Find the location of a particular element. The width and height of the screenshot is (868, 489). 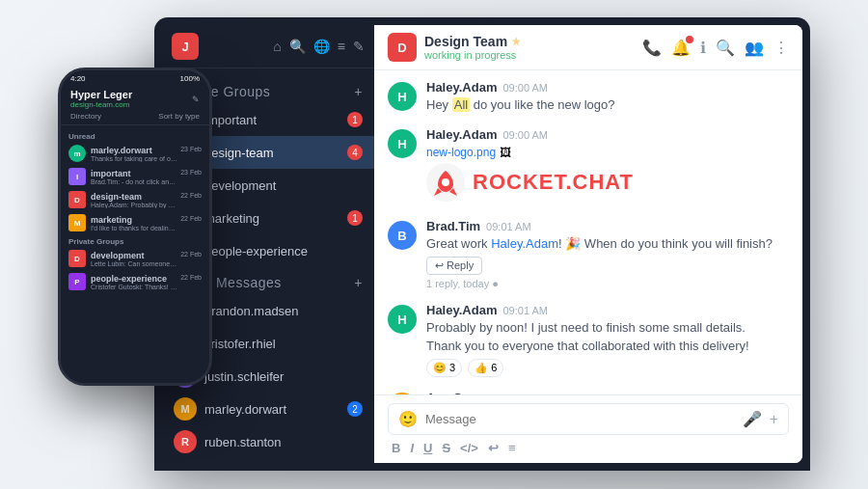

star-icon: ★ is located at coordinates (516, 42).